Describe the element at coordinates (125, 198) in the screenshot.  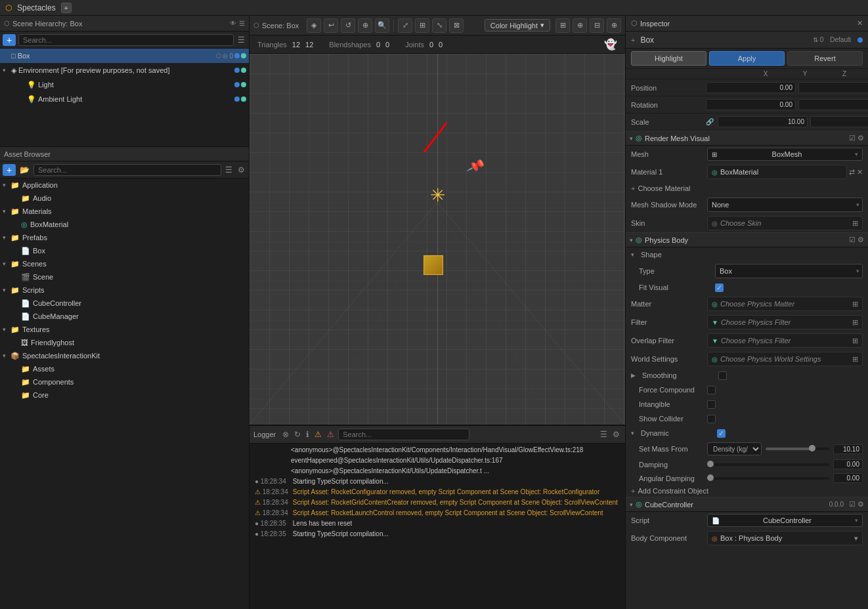
I see `asset-item-audio: 📁 Audio` at that location.